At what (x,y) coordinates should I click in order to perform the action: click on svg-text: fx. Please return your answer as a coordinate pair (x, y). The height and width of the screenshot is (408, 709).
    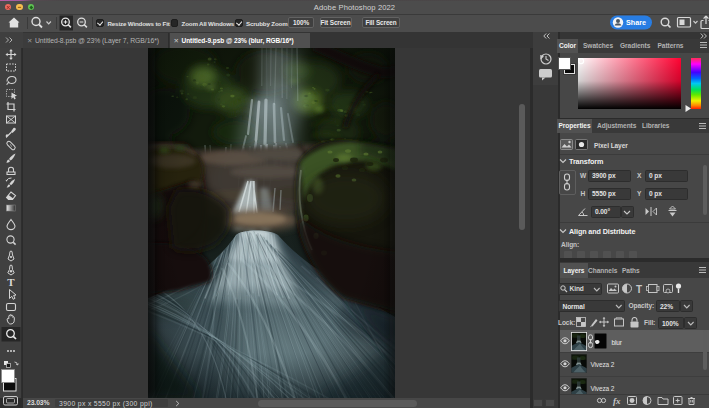
    Looking at the image, I should click on (617, 401).